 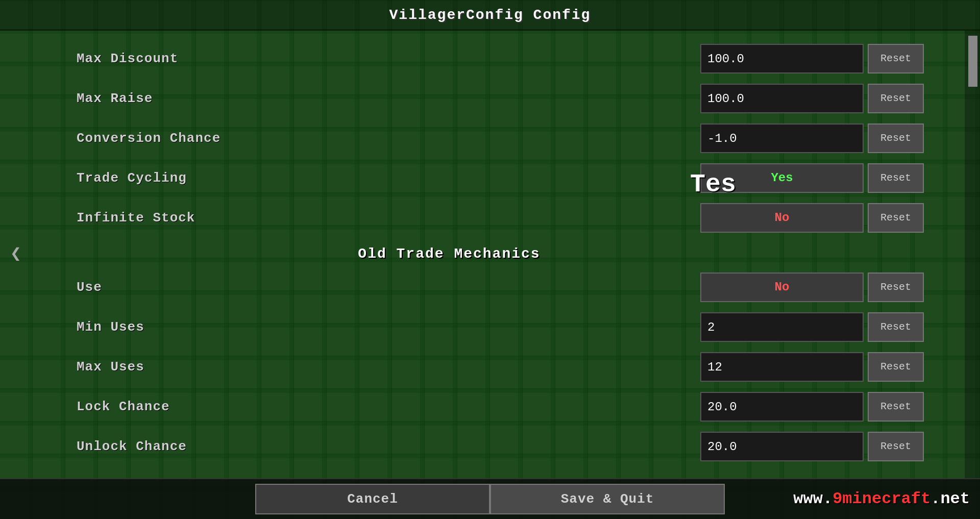 I want to click on toggle-trade-cycling: Yes, so click(x=782, y=178).